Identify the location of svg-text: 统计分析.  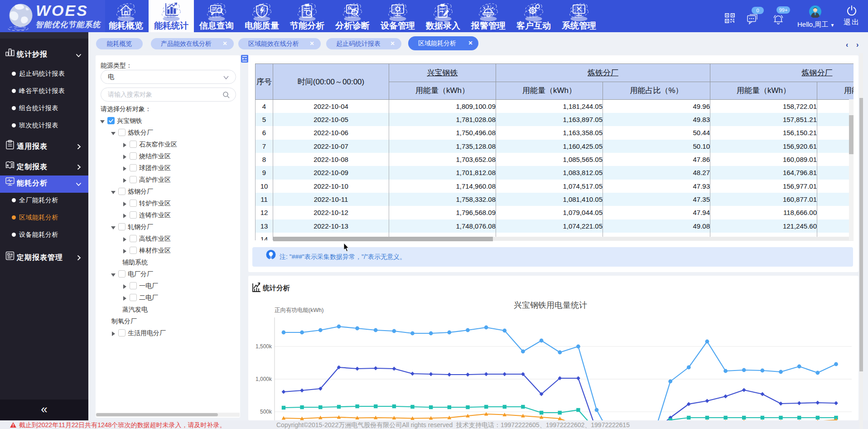
(276, 288).